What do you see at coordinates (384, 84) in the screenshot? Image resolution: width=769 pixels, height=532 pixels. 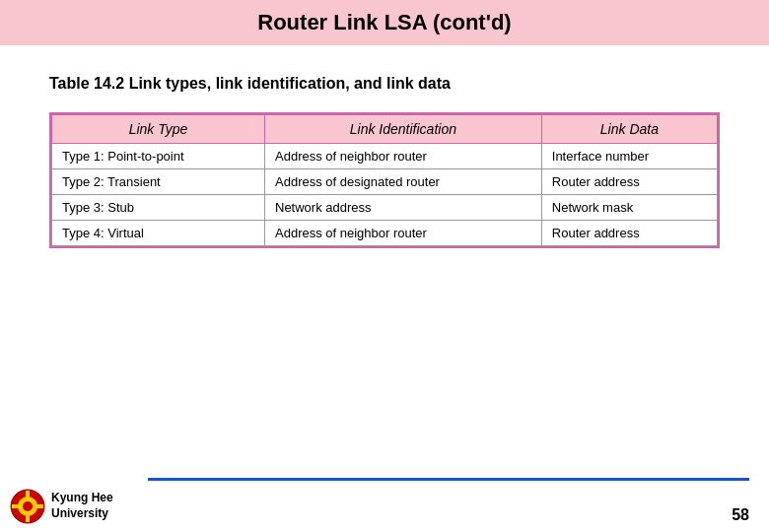 I see `subtitle: Table 14.2 Link types, link identificati…` at bounding box center [384, 84].